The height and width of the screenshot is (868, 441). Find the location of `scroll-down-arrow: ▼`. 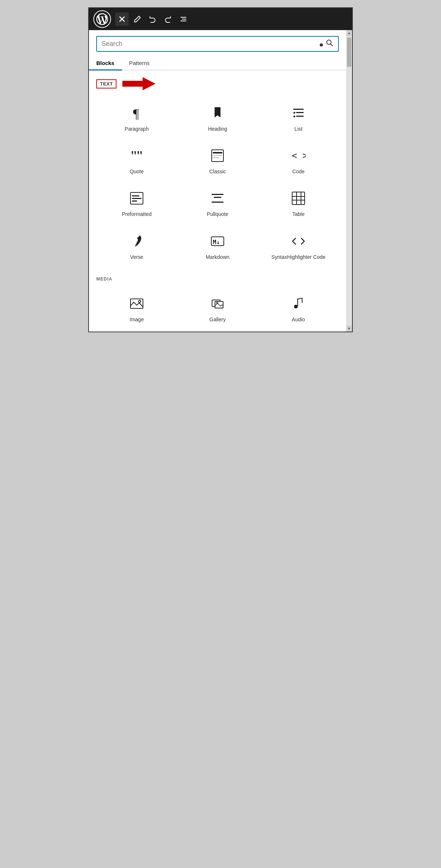

scroll-down-arrow: ▼ is located at coordinates (349, 329).